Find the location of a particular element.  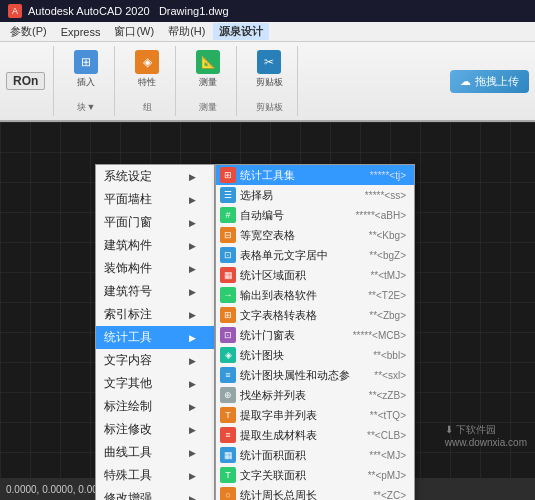

submenu-item-extract-str: T 提取字串并列表 **<tTQ> is located at coordinates (315, 415).